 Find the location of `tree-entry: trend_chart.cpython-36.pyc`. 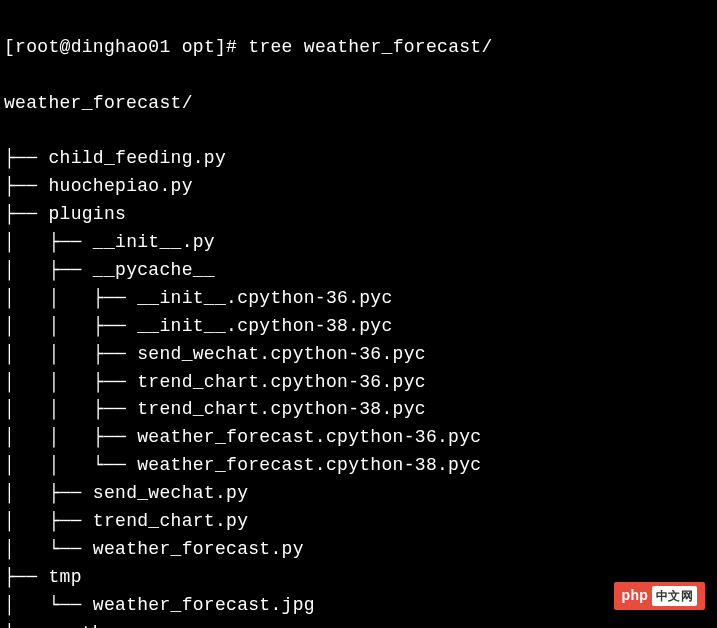

tree-entry: trend_chart.cpython-36.pyc is located at coordinates (282, 382).